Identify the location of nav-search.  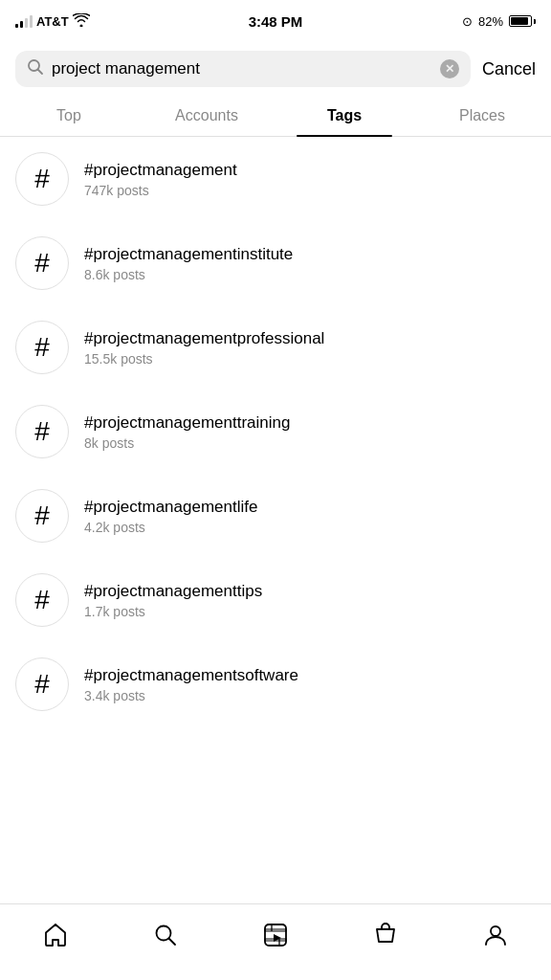
(165, 935).